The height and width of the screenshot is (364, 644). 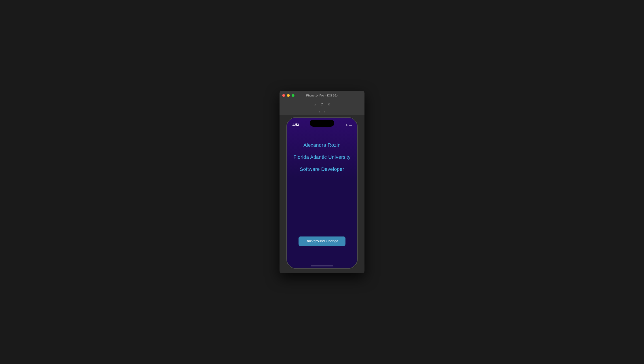 I want to click on volume-up-button, so click(x=286, y=148).